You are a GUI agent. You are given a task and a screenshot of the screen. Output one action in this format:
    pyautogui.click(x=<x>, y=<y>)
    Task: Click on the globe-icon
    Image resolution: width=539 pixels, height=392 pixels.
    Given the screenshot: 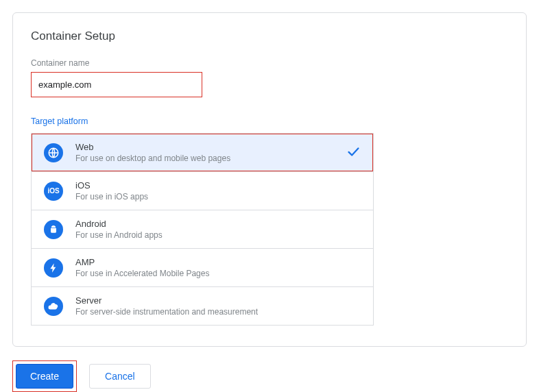 What is the action you would take?
    pyautogui.click(x=53, y=153)
    